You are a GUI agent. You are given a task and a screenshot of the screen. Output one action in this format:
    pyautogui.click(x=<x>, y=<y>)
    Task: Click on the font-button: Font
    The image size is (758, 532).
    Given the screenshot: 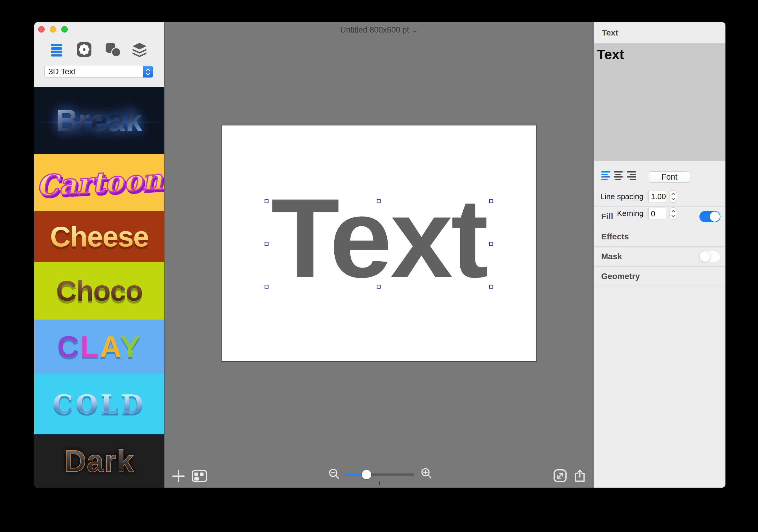 What is the action you would take?
    pyautogui.click(x=670, y=177)
    